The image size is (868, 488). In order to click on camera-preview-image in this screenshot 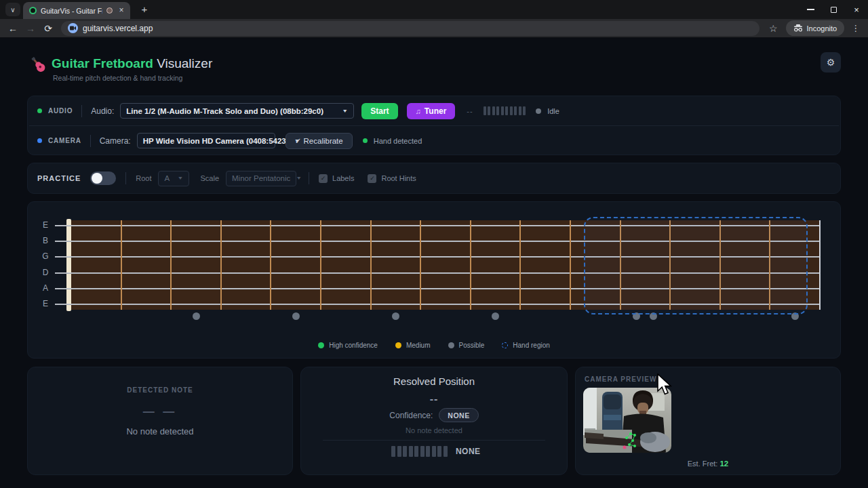, I will do `click(627, 420)`.